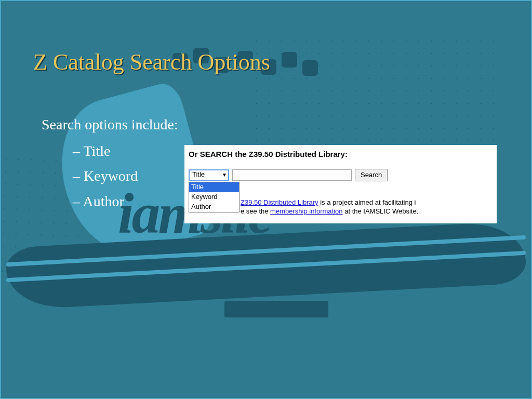  I want to click on desc-text: e see the, so click(256, 211).